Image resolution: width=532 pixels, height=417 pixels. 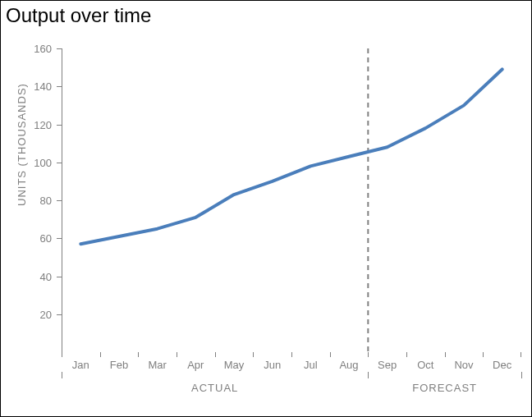 I want to click on x-tick-label: Mar, so click(x=158, y=364).